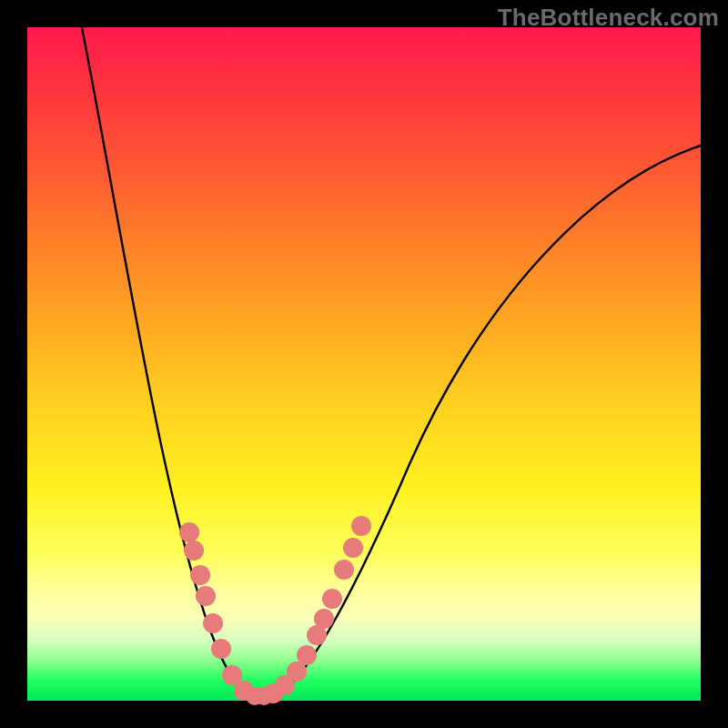 The height and width of the screenshot is (728, 728). Describe the element at coordinates (317, 610) in the screenshot. I see `dots-right-branch` at that location.